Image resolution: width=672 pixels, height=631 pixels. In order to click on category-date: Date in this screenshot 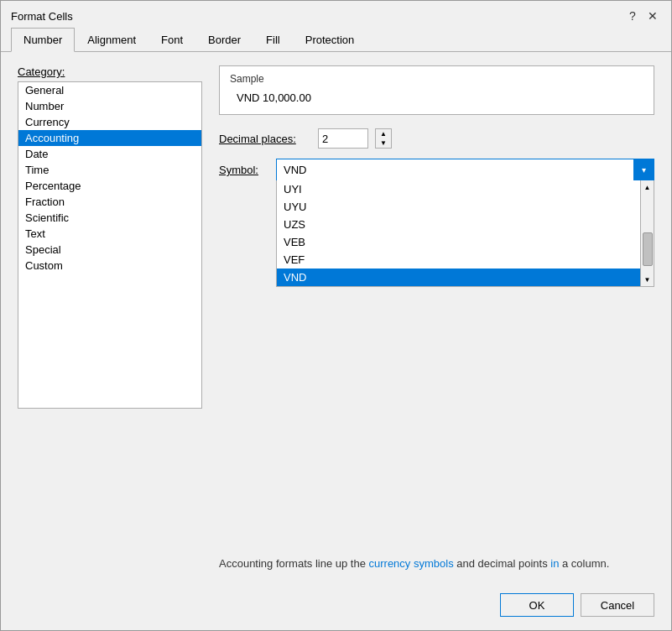, I will do `click(110, 154)`.